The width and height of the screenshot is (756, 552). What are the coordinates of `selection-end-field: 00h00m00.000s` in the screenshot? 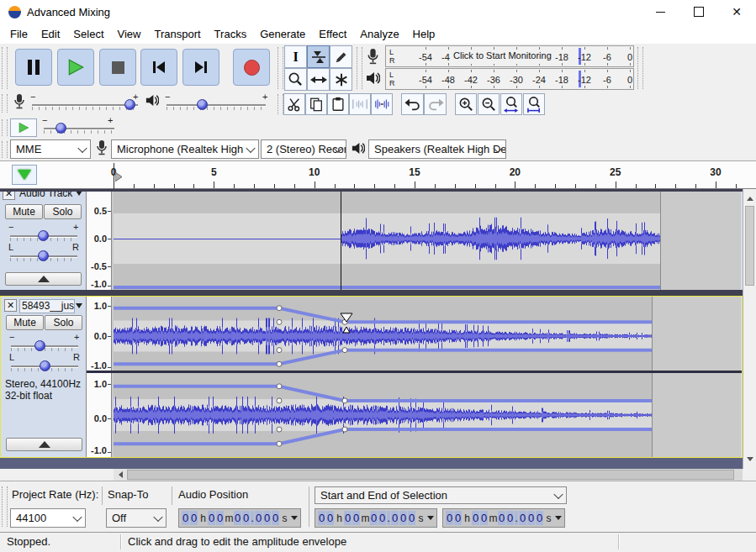 It's located at (504, 518).